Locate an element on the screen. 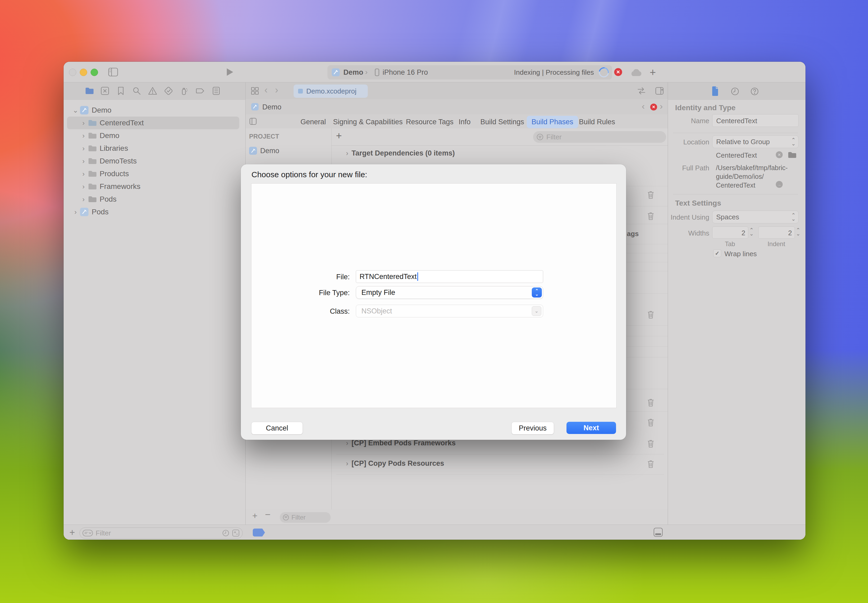 This screenshot has height=603, width=868. tab-general: General is located at coordinates (313, 122).